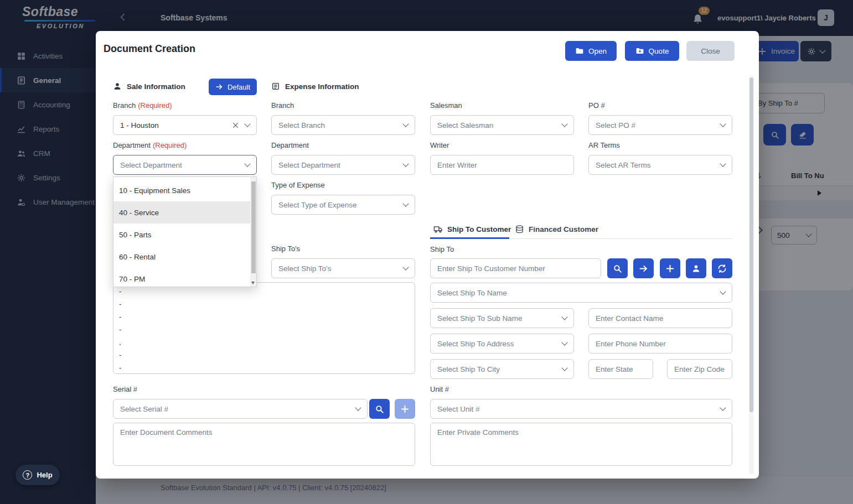  Describe the element at coordinates (254, 227) in the screenshot. I see `scrollbar-thumb` at that location.